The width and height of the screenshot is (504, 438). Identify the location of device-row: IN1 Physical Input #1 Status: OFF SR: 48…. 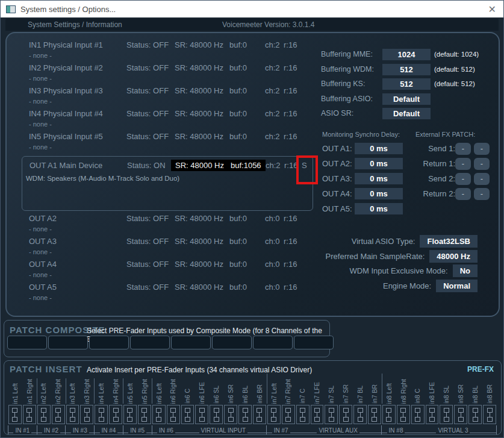
(169, 51).